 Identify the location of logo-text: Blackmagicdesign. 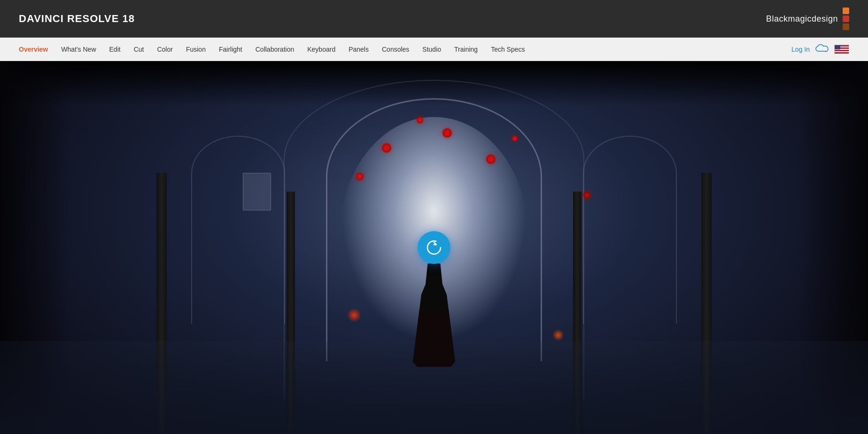
(802, 19).